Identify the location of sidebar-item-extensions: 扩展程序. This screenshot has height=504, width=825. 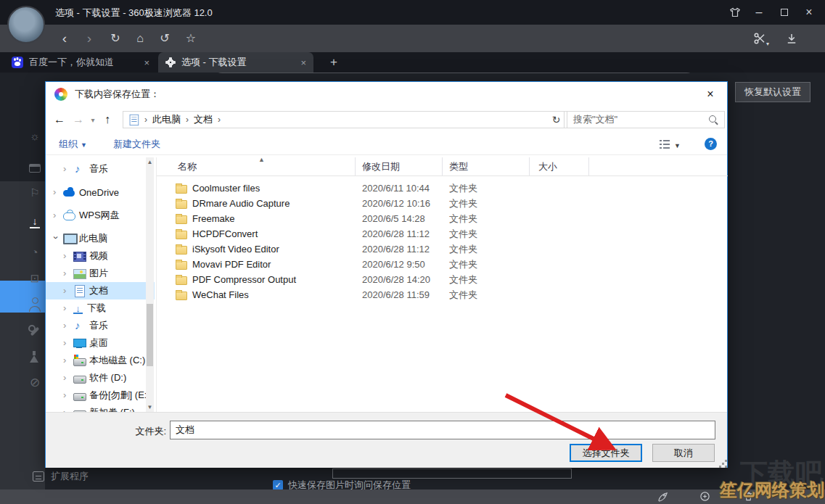
(61, 476).